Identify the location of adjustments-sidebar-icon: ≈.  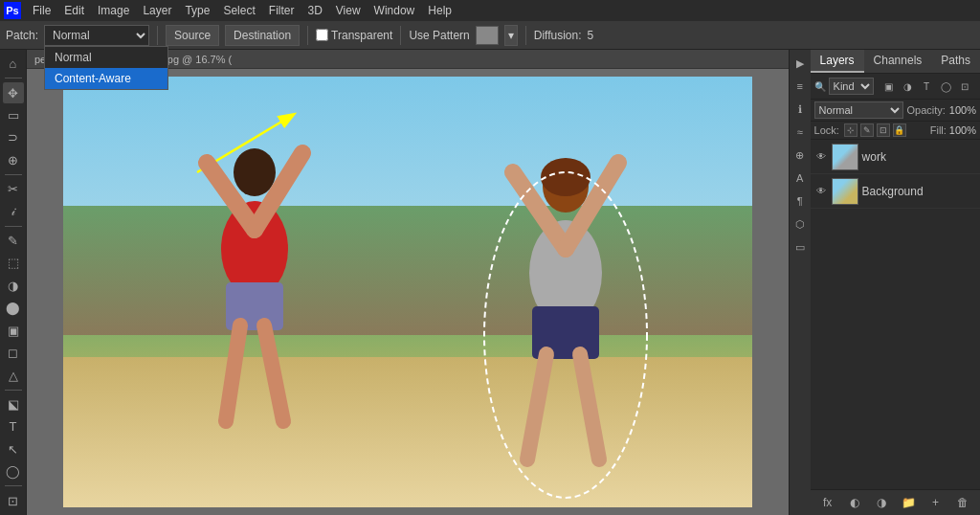
(800, 132).